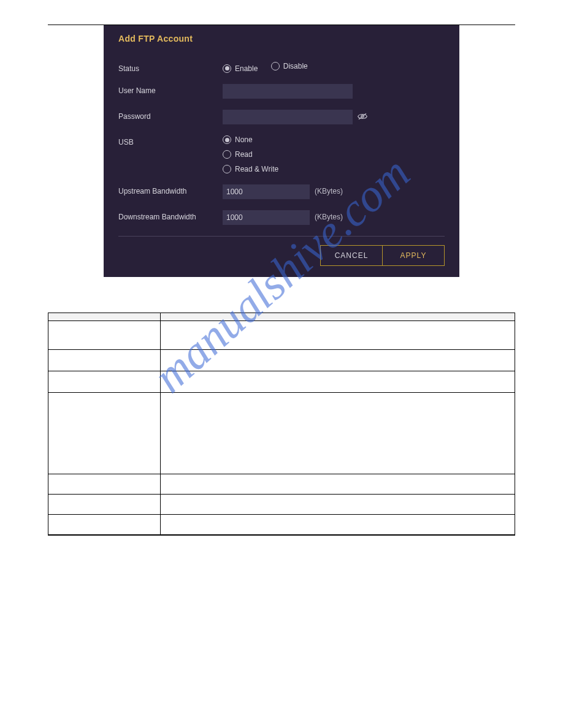 This screenshot has width=563, height=728. What do you see at coordinates (288, 117) in the screenshot?
I see `password-input` at bounding box center [288, 117].